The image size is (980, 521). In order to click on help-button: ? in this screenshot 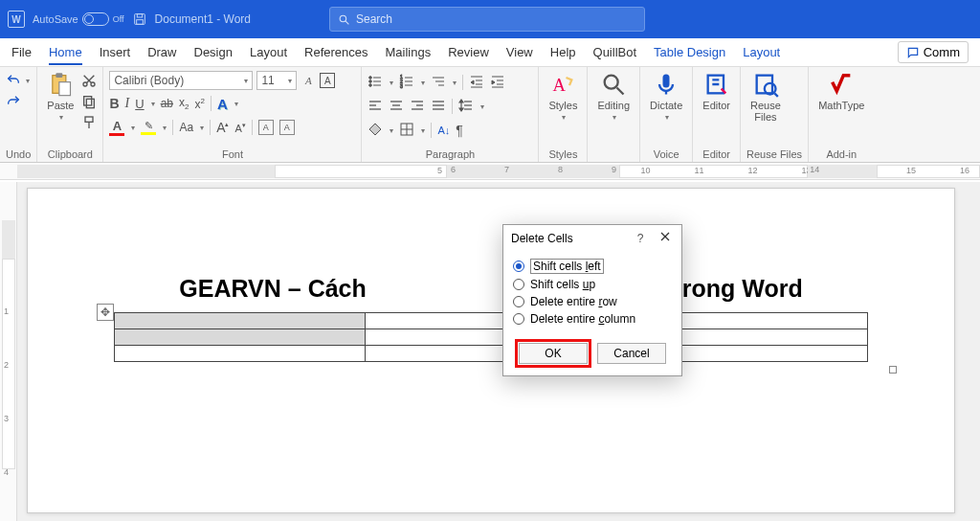, I will do `click(640, 238)`.